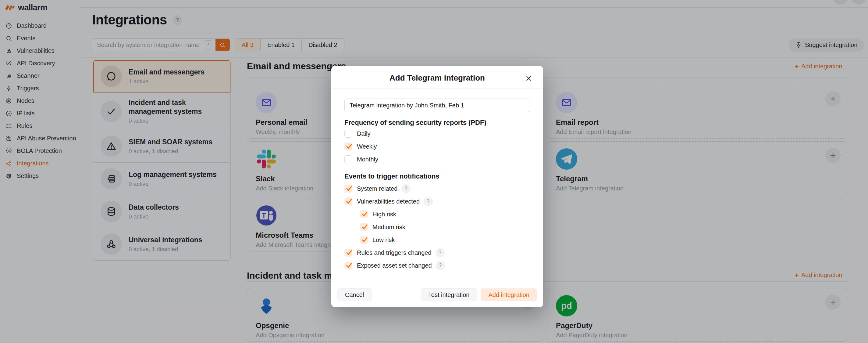  I want to click on checkbox-vulnerabilities-detected, so click(348, 201).